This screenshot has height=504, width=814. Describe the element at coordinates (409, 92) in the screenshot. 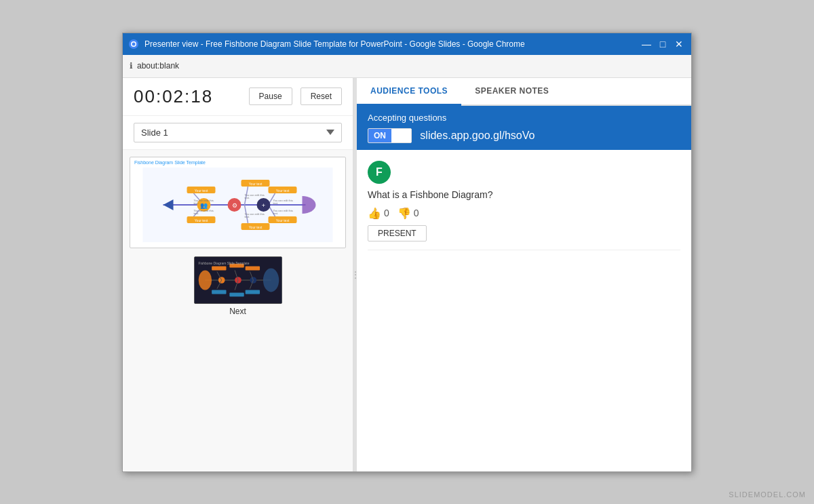

I see `tab-audience-tools: AUDIENCE TOOLS` at that location.